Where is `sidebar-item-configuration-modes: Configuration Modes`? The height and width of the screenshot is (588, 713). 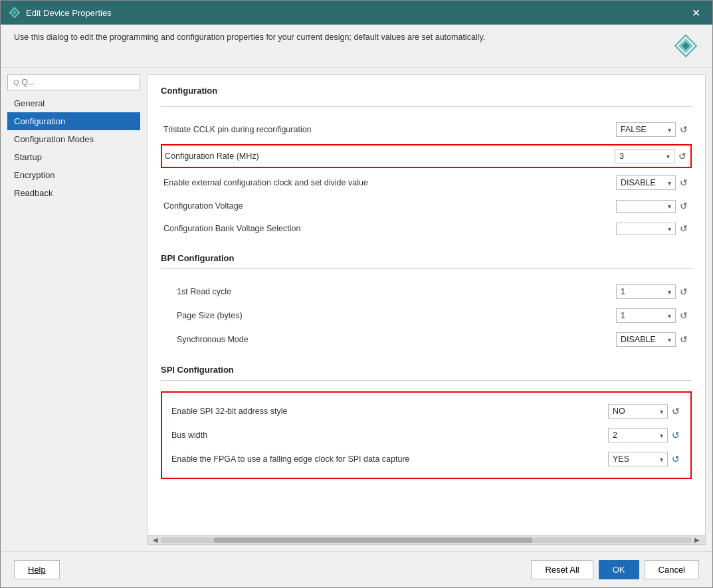
sidebar-item-configuration-modes: Configuration Modes is located at coordinates (74, 140).